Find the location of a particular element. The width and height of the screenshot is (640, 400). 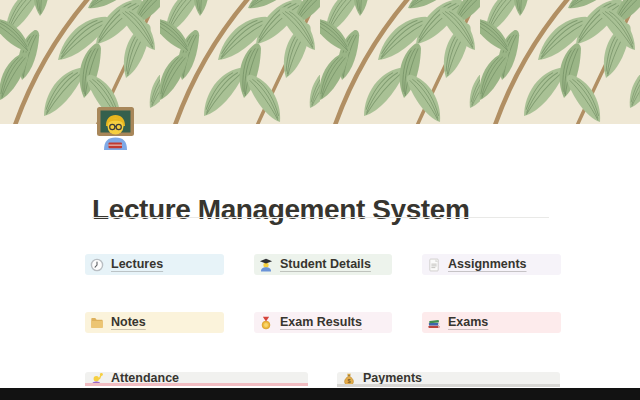

folder-icon is located at coordinates (97, 323).